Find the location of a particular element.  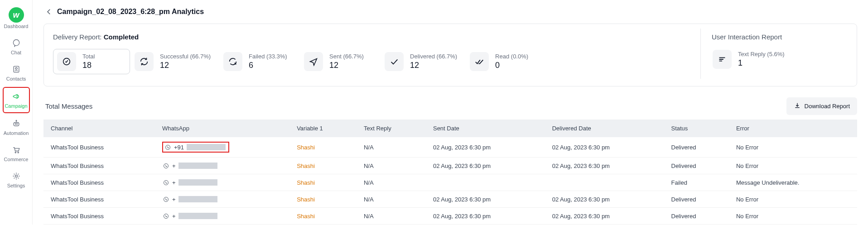

table-row: WhatsTool Business +91ShashiN/A02 Aug, 2… is located at coordinates (450, 148).